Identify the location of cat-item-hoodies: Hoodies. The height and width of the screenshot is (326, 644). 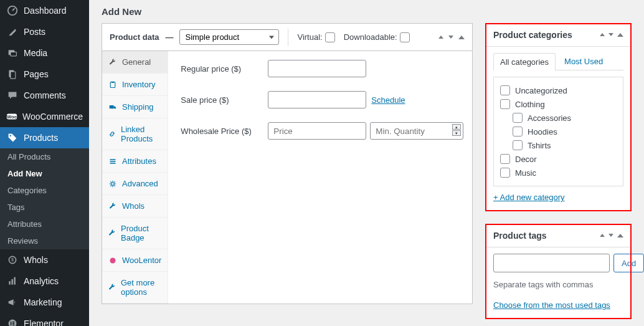
(564, 132).